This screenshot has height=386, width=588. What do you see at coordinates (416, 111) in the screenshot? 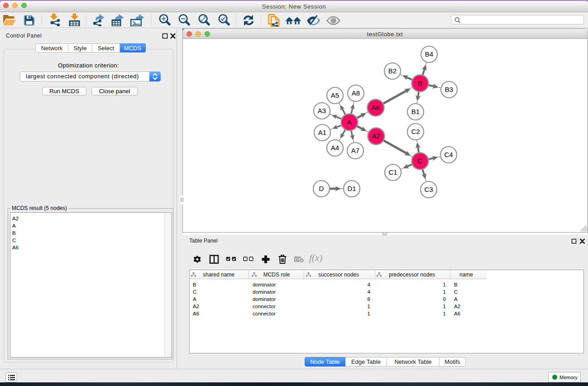
I see `svg-text: B1` at bounding box center [416, 111].